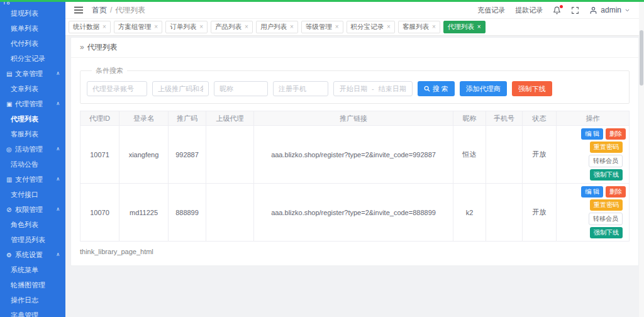  Describe the element at coordinates (89, 27) in the screenshot. I see `tab: 统计数据 ×` at that location.